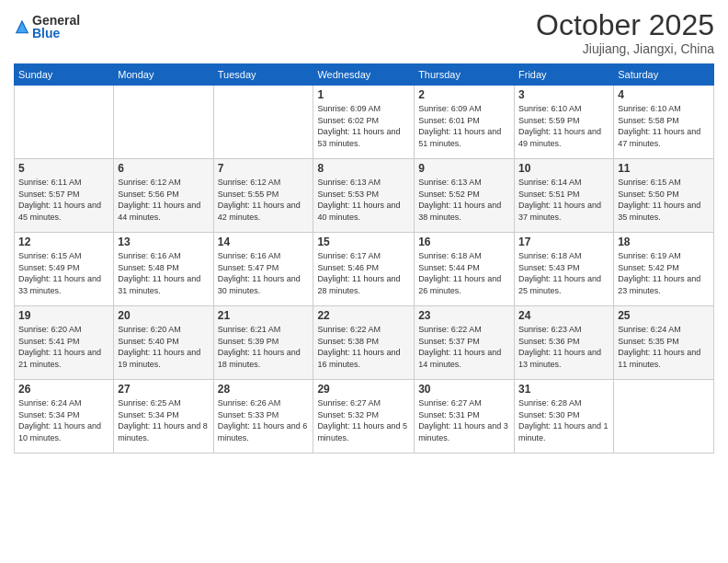 Image resolution: width=728 pixels, height=563 pixels. I want to click on week-row-4: 26Sunrise: 6:24 AM Sunset: 5:34 PM Dayli…, so click(364, 417).